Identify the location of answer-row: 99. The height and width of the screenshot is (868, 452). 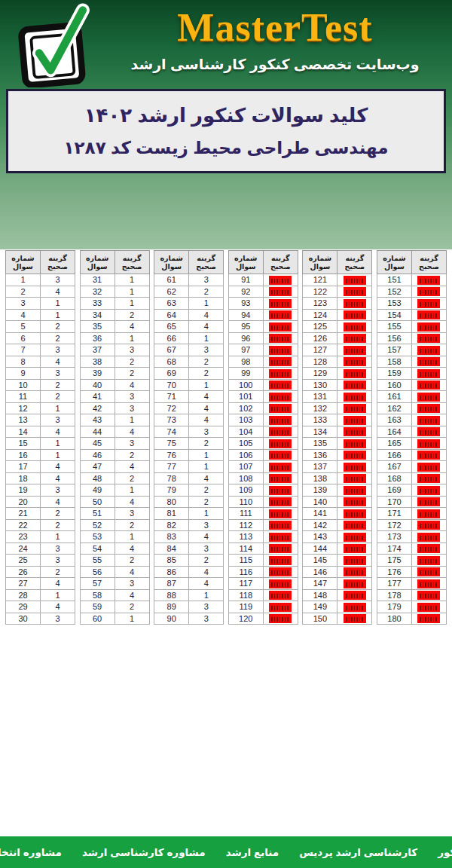
(263, 374).